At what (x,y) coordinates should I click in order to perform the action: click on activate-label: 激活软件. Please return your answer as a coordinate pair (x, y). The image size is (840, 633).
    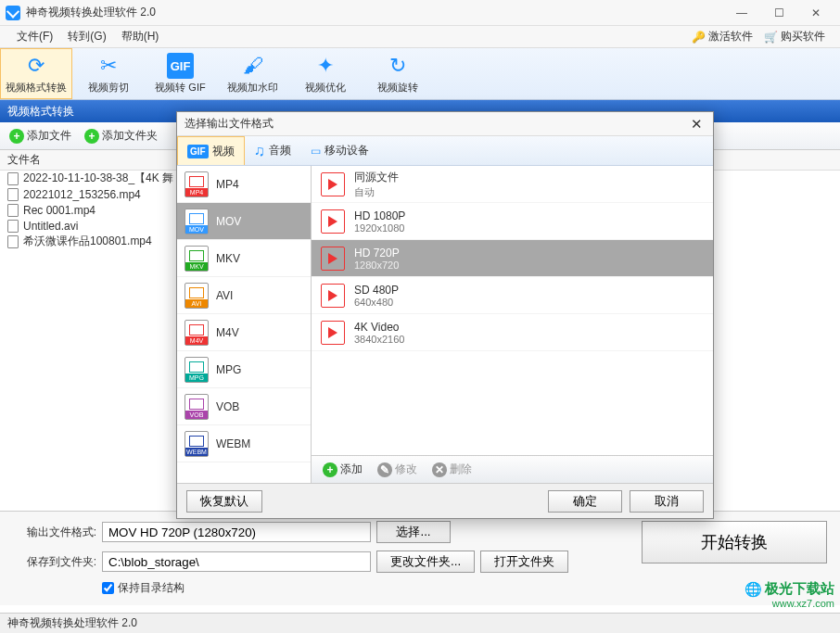
    Looking at the image, I should click on (731, 37).